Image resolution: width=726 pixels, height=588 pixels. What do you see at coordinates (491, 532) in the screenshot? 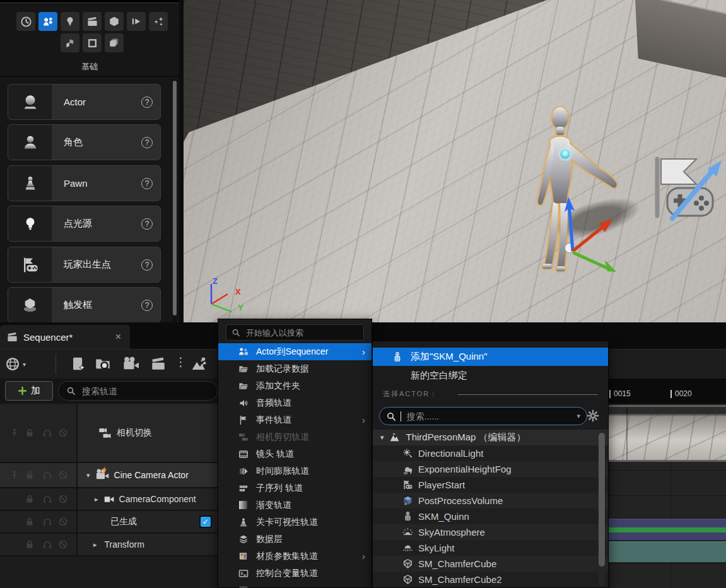
I see `list-item-skyatmosphere: SkyAtmosphere` at bounding box center [491, 532].